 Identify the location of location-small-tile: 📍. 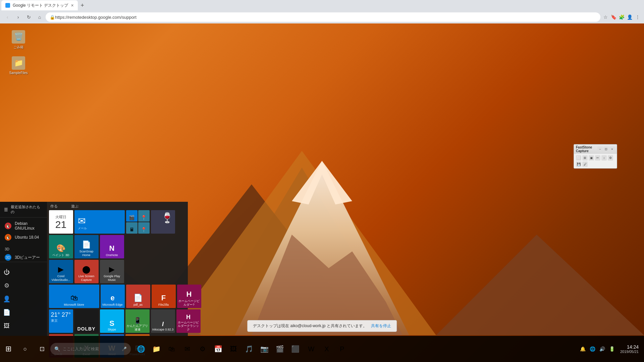
(144, 228).